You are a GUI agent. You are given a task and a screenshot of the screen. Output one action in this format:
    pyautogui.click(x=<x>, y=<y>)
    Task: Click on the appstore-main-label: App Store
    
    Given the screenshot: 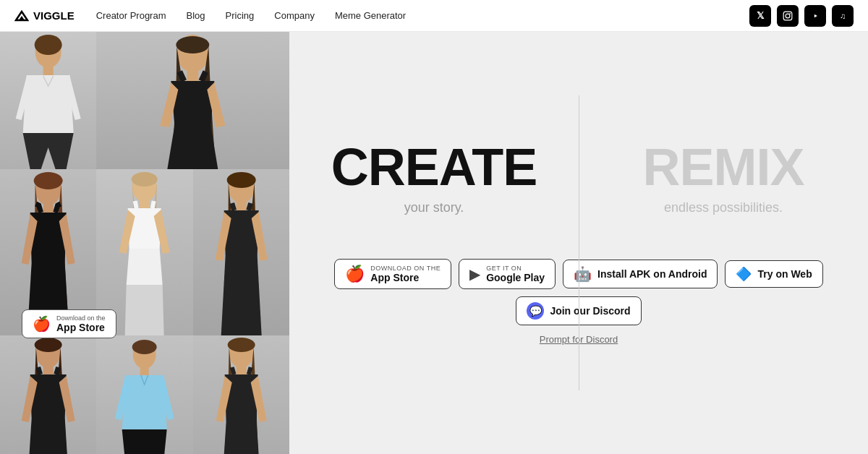 What is the action you would take?
    pyautogui.click(x=81, y=327)
    